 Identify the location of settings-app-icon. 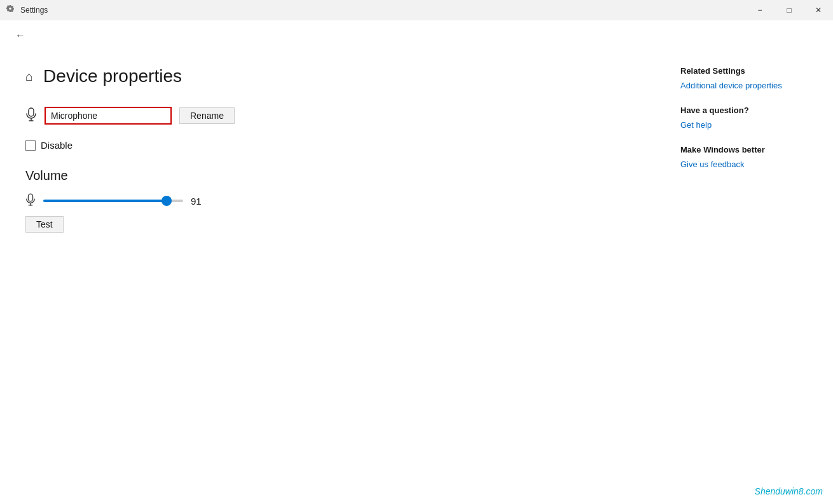
(10, 10).